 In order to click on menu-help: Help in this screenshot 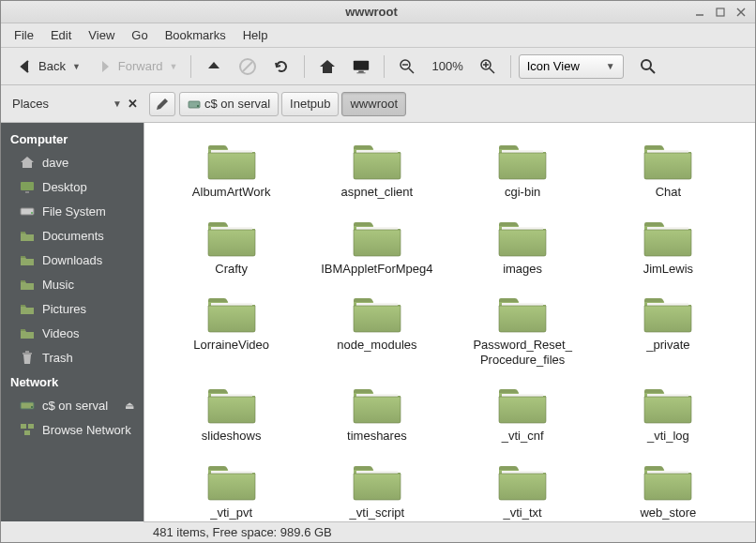, I will do `click(255, 36)`.